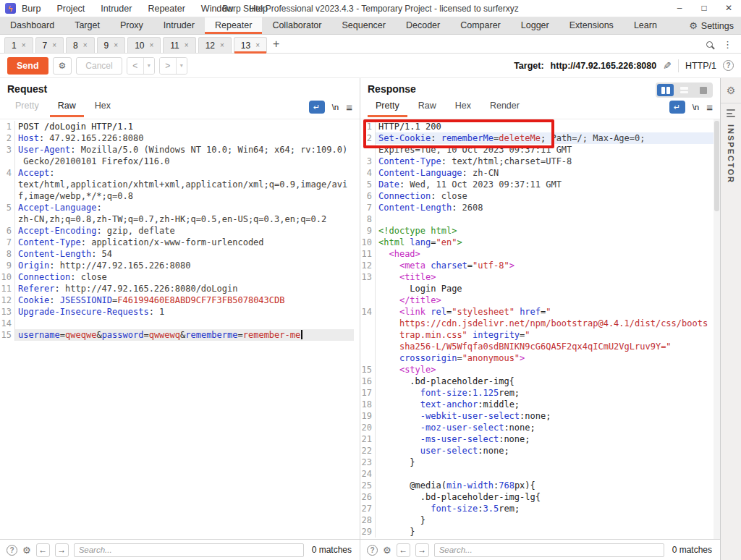  I want to click on repeater-tab-12: 12×, so click(215, 45).